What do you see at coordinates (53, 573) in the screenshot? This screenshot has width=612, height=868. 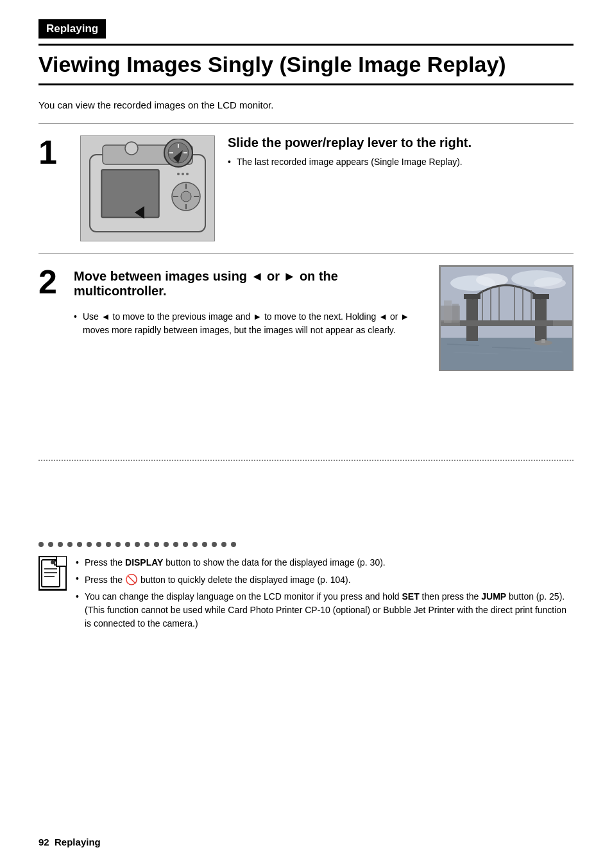 I see `document-icon` at bounding box center [53, 573].